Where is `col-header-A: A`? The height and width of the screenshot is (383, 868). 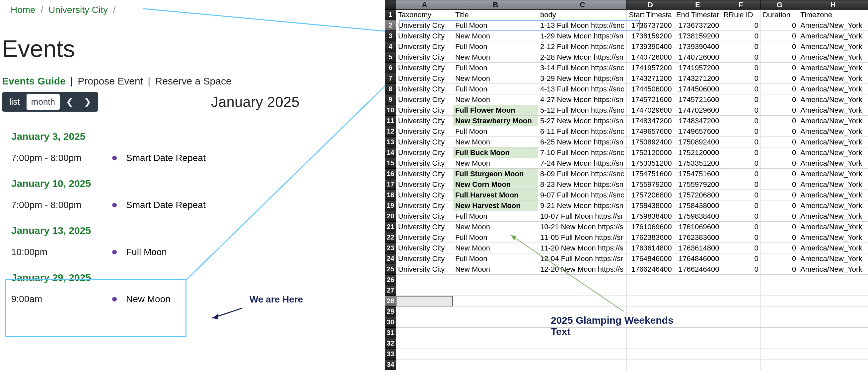 col-header-A: A is located at coordinates (425, 5).